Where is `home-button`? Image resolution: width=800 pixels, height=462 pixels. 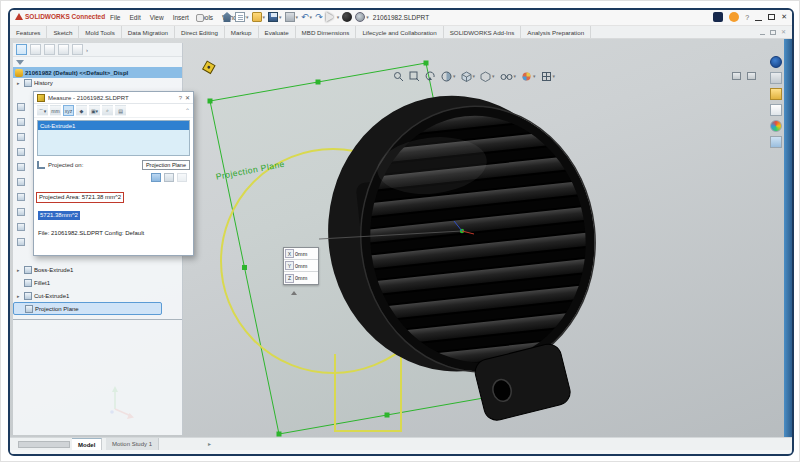
home-button is located at coordinates (227, 17).